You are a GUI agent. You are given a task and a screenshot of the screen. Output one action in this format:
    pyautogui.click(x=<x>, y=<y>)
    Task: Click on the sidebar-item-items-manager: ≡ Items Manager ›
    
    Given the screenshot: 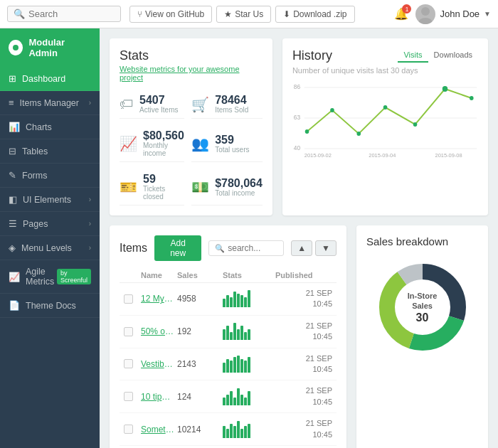 What is the action you would take?
    pyautogui.click(x=50, y=103)
    